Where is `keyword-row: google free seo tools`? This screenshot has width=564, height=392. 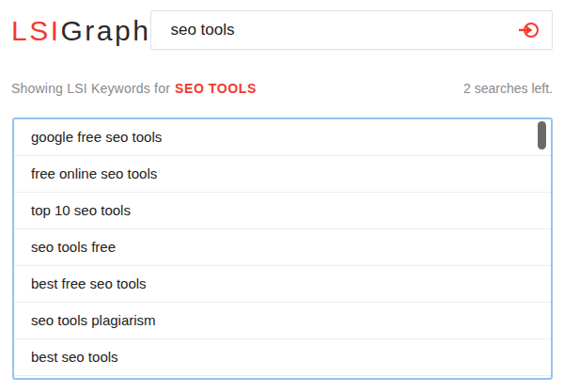 keyword-row: google free seo tools is located at coordinates (282, 137).